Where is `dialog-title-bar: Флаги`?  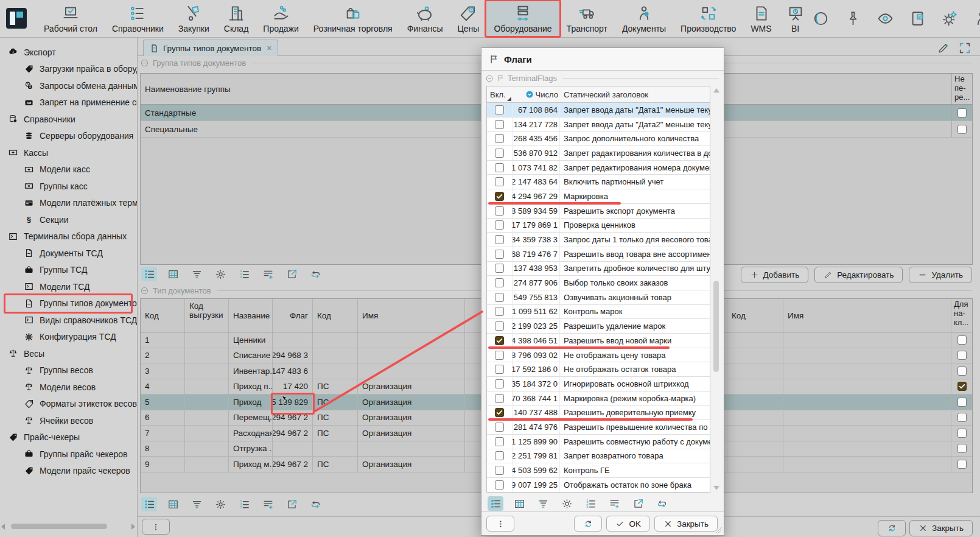
dialog-title-bar: Флаги is located at coordinates (603, 60).